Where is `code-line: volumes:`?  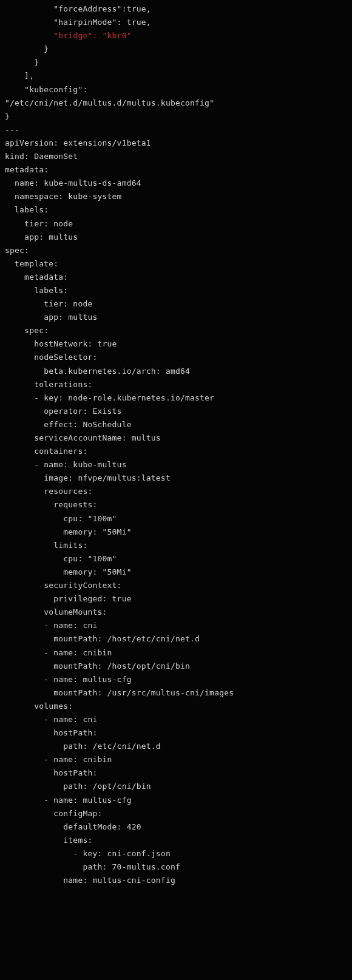 code-line: volumes: is located at coordinates (39, 706).